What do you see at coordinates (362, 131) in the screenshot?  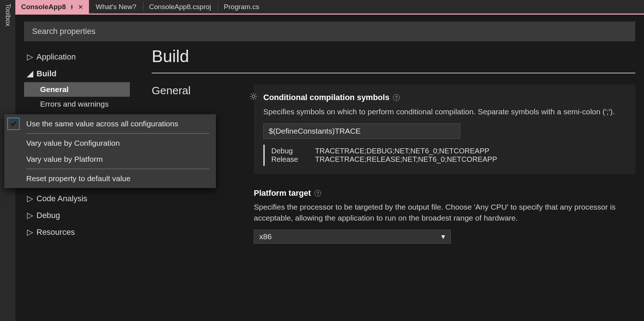 I see `symbols-input: $(DefineConstants)TRACE` at bounding box center [362, 131].